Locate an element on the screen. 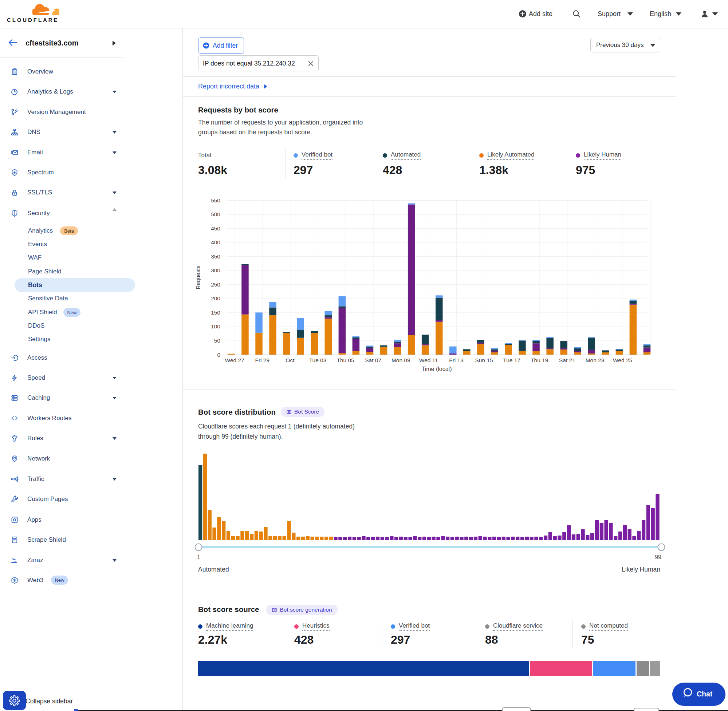 The image size is (728, 711). svg-text: Fri 29 is located at coordinates (262, 360).